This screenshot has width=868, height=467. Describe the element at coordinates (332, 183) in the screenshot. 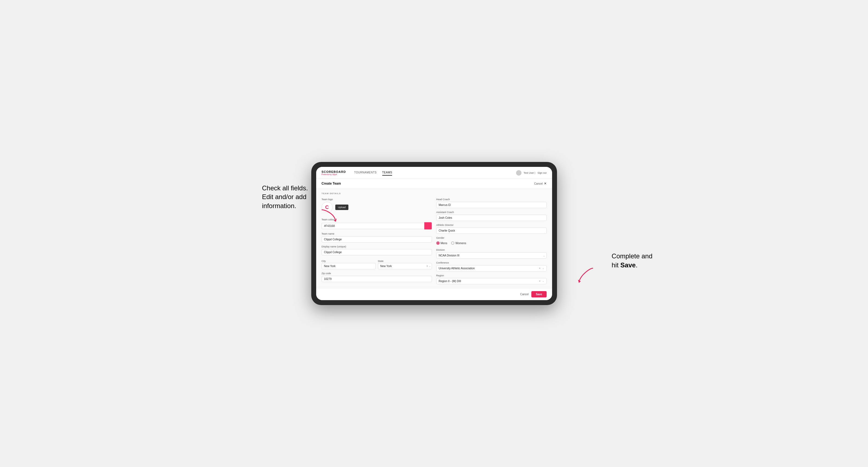

I see `page-title: Create Team` at that location.